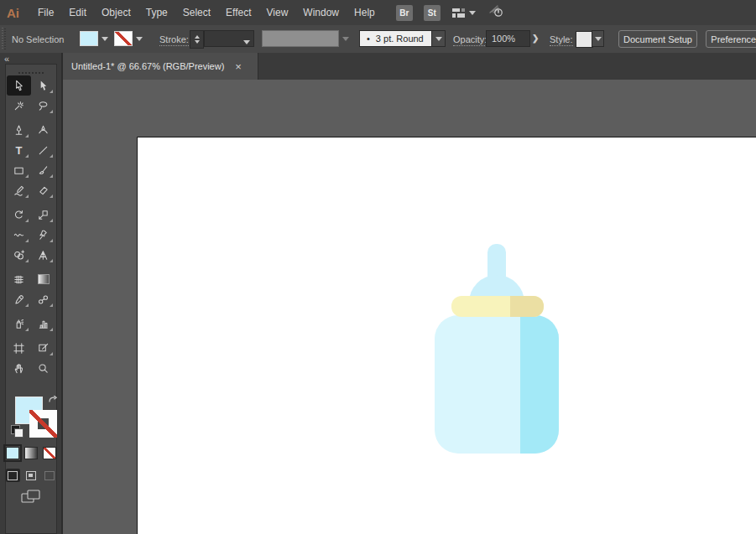 The width and height of the screenshot is (756, 534). What do you see at coordinates (3, 39) in the screenshot?
I see `panel-grip` at bounding box center [3, 39].